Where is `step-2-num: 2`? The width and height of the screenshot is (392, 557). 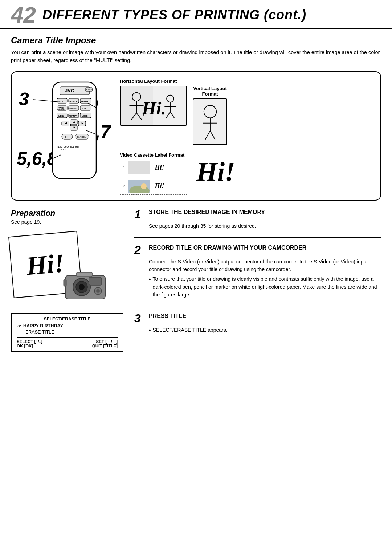 step-2-num: 2 is located at coordinates (140, 250).